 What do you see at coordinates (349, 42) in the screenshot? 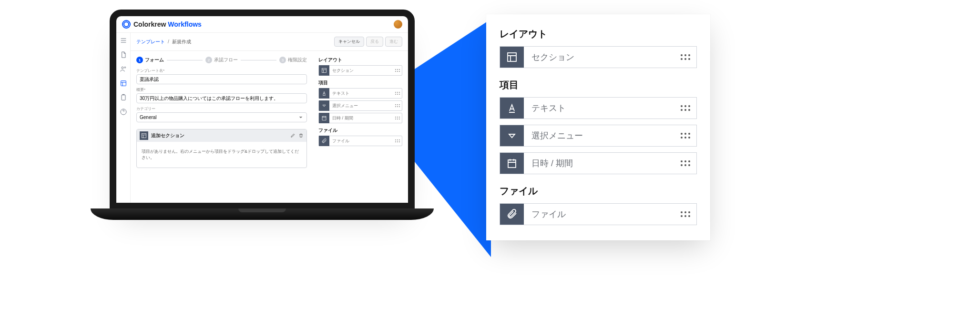
I see `cancel-button: キャンセル` at bounding box center [349, 42].